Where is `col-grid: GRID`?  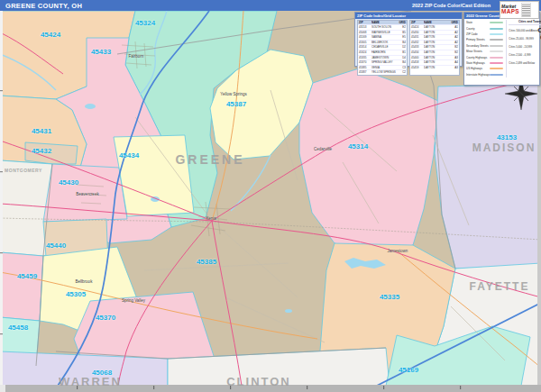
col-grid: GRID is located at coordinates (402, 23).